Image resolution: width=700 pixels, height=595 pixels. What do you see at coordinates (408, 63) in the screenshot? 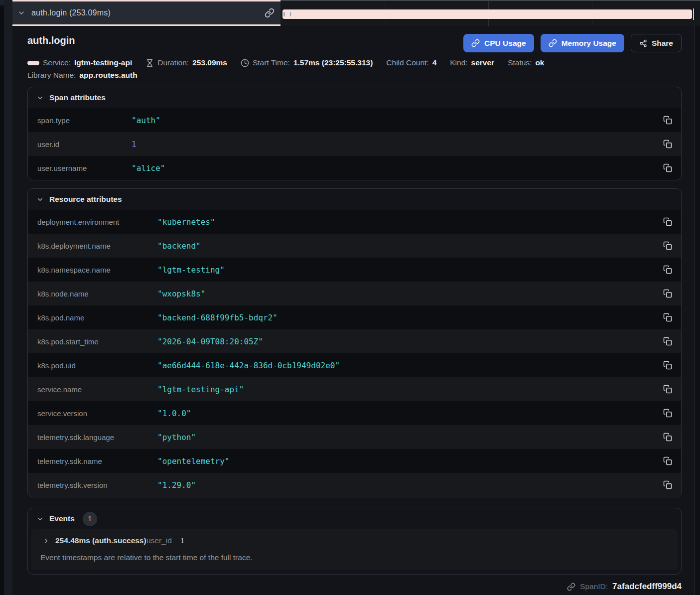
I see `child-count-label: Child Count:` at bounding box center [408, 63].